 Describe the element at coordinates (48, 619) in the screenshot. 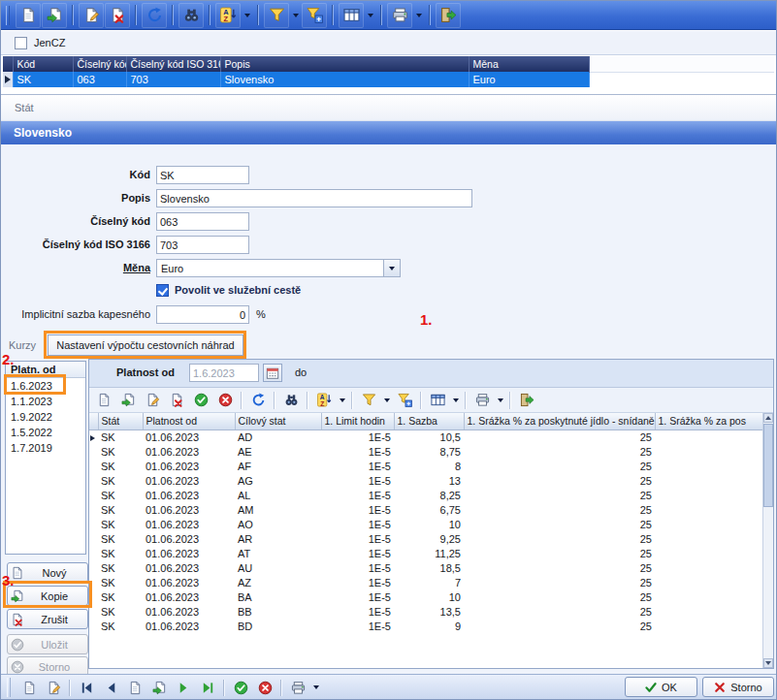

I see `zrusit-button: Zrušit` at that location.